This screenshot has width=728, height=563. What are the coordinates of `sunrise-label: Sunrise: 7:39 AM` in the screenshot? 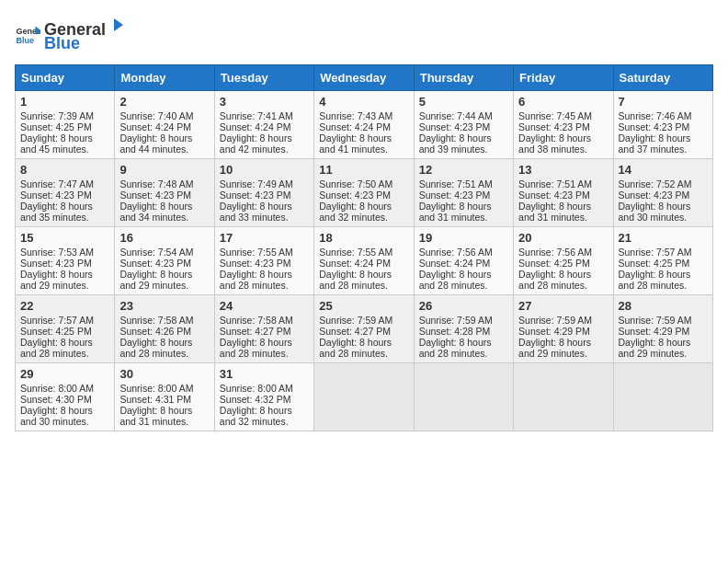 It's located at (57, 116).